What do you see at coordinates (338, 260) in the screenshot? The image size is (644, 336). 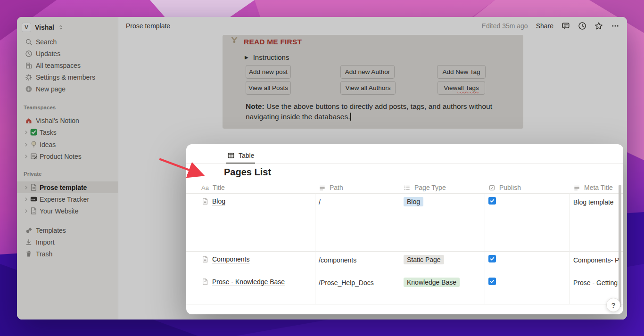 I see `table-cell-path: /components` at bounding box center [338, 260].